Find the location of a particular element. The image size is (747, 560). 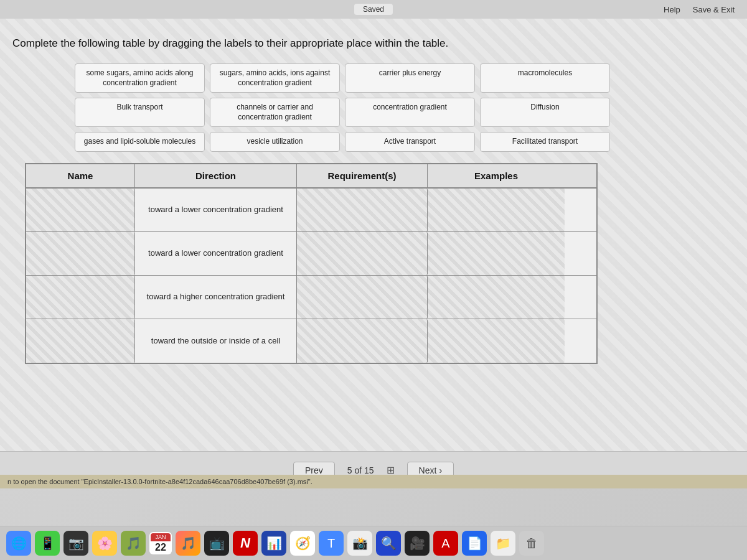

save-exit-link: Save & Exit is located at coordinates (713, 10).